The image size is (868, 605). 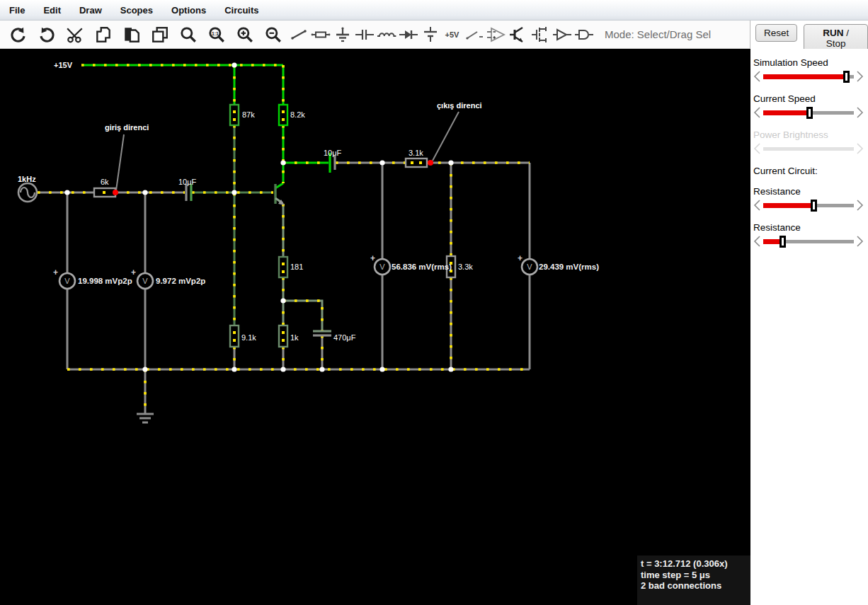 What do you see at coordinates (334, 337) in the screenshot?
I see `capacitor-bypass-470uF: 470μF` at bounding box center [334, 337].